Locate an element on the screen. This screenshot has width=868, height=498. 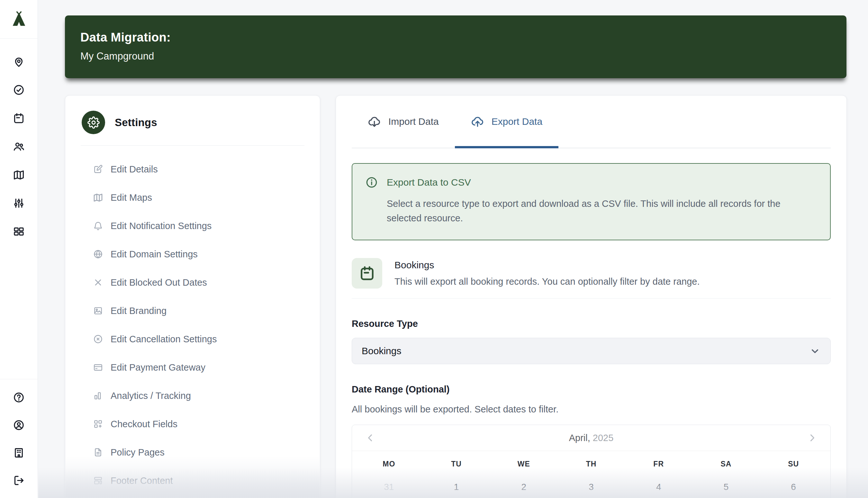
users-icon is located at coordinates (19, 146).